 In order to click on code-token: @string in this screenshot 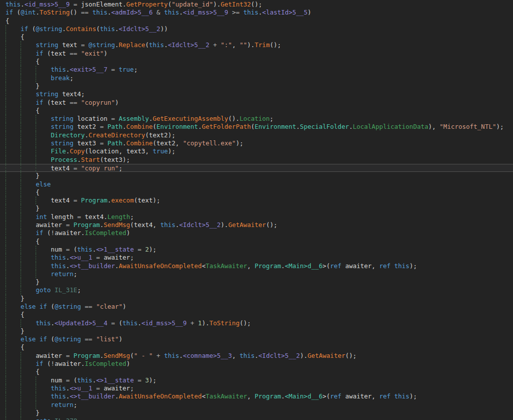, I will do `click(68, 339)`.